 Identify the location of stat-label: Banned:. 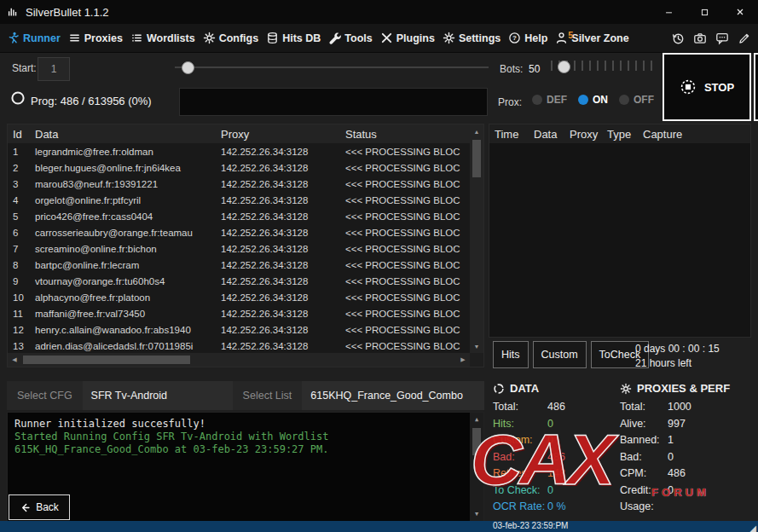
(644, 441).